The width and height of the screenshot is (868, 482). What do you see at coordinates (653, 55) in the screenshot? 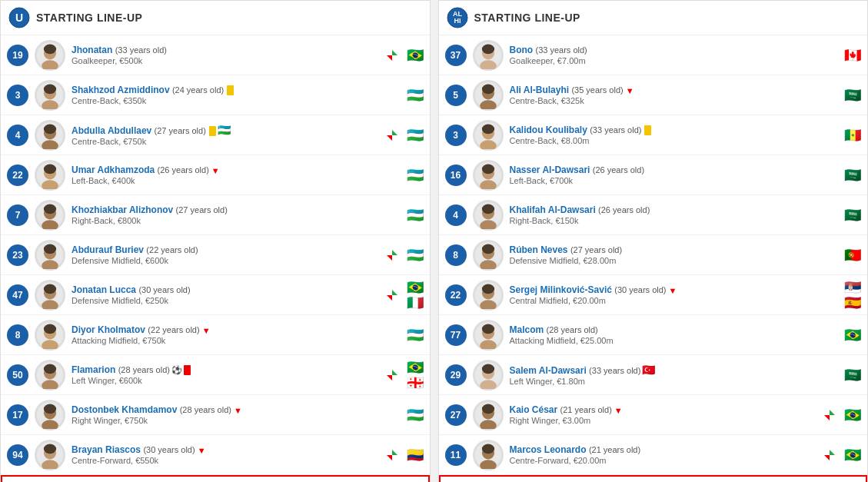
I see `player-row: 37 Bono (33 years old) Goalkeeper, €7.00…` at bounding box center [653, 55].